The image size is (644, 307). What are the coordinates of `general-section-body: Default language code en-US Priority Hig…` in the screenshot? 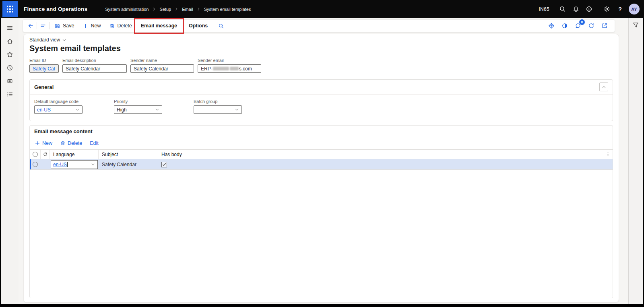 It's located at (321, 108).